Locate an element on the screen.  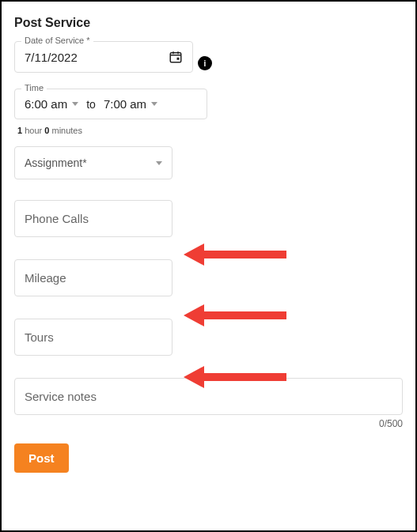
duration-text: 1 hour 0 minutes is located at coordinates (210, 130).